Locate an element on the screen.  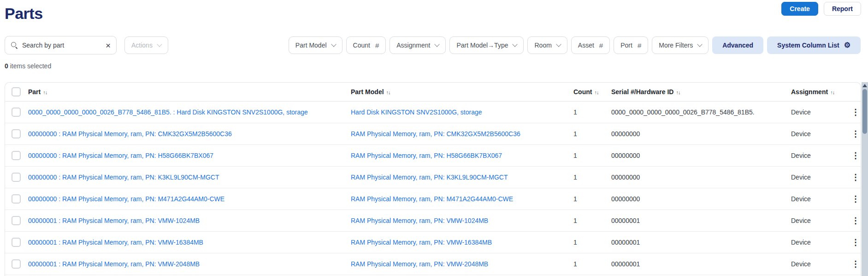
column-header-part-model: Part Model↑↓ is located at coordinates (371, 92).